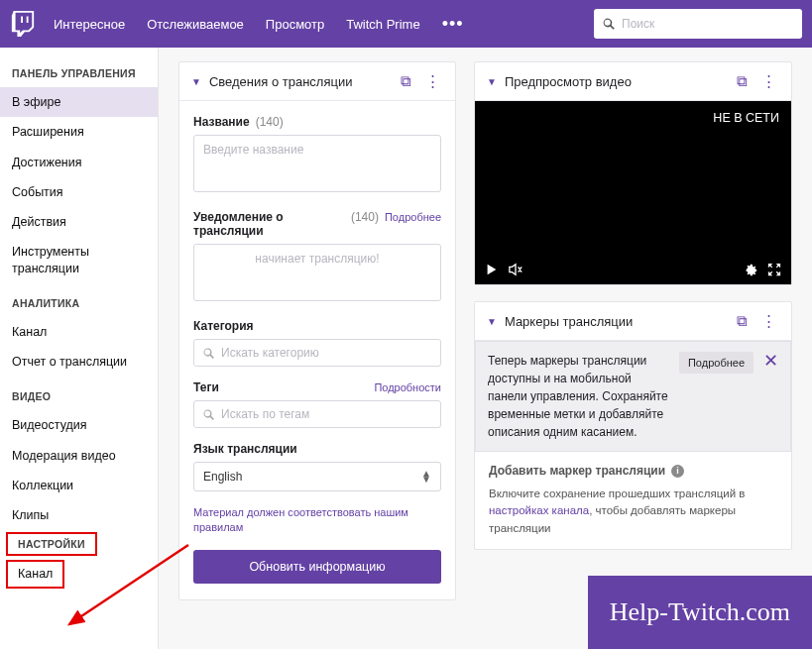  I want to click on panel-title: Сведения о трансляции, so click(299, 81).